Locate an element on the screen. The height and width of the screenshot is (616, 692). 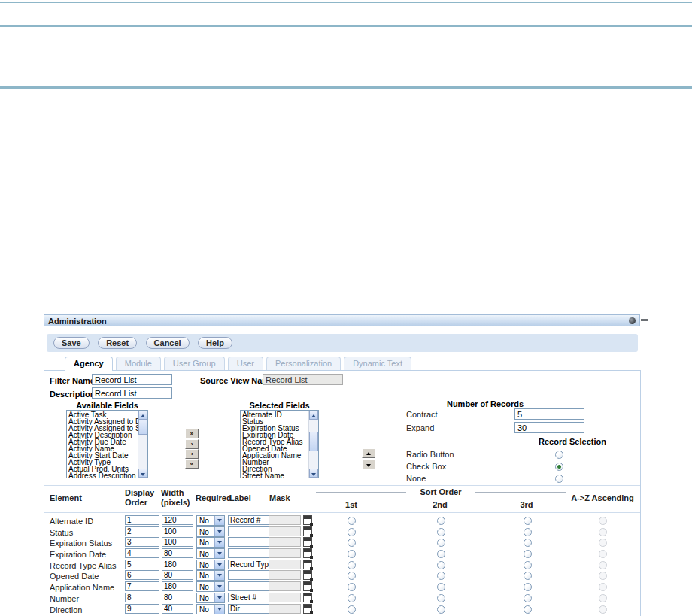
reset-button: Reset is located at coordinates (117, 343).